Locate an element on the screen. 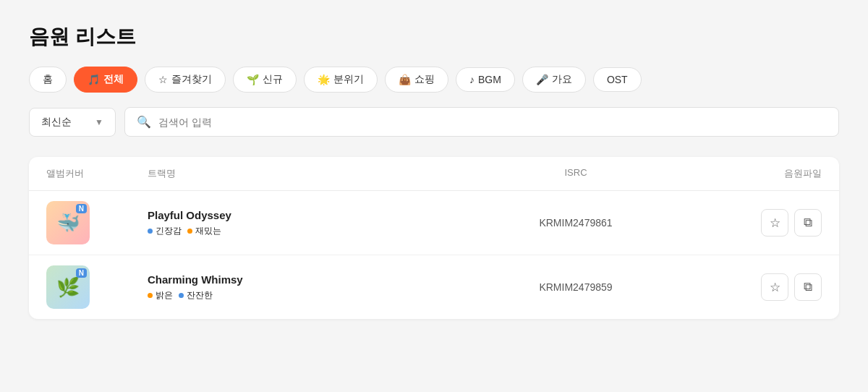 The height and width of the screenshot is (392, 868). isrc-2: KRMIM2479859 is located at coordinates (576, 287).